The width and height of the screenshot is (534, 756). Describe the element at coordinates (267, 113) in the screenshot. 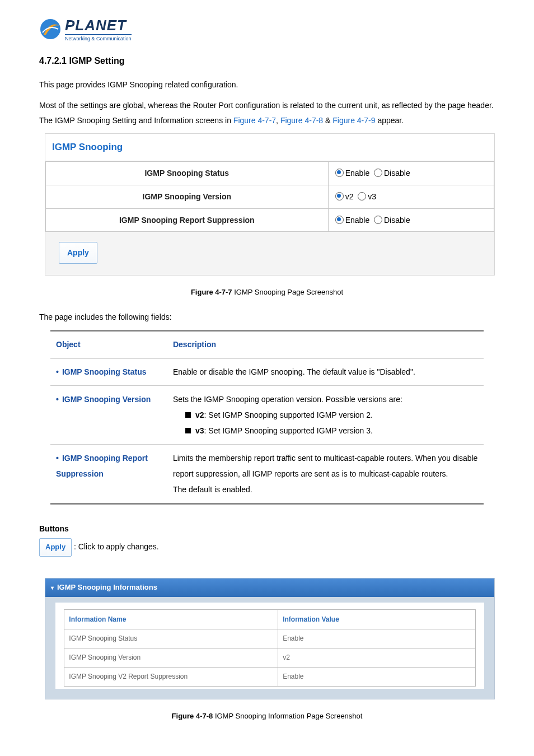

I see `intro-paragraph-2: Most of the settings are global, whereas…` at that location.